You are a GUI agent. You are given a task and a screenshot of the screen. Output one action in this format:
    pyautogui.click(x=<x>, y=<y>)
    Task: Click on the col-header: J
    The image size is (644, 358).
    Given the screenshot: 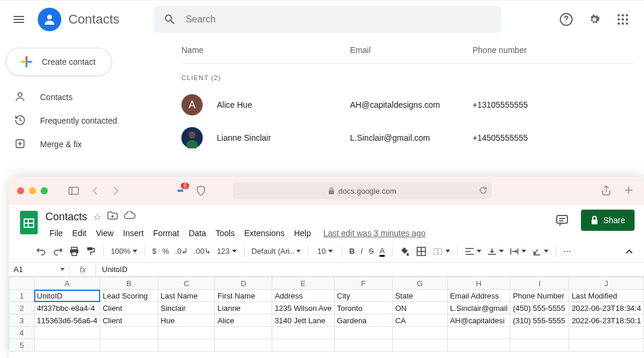 What is the action you would take?
    pyautogui.click(x=607, y=284)
    